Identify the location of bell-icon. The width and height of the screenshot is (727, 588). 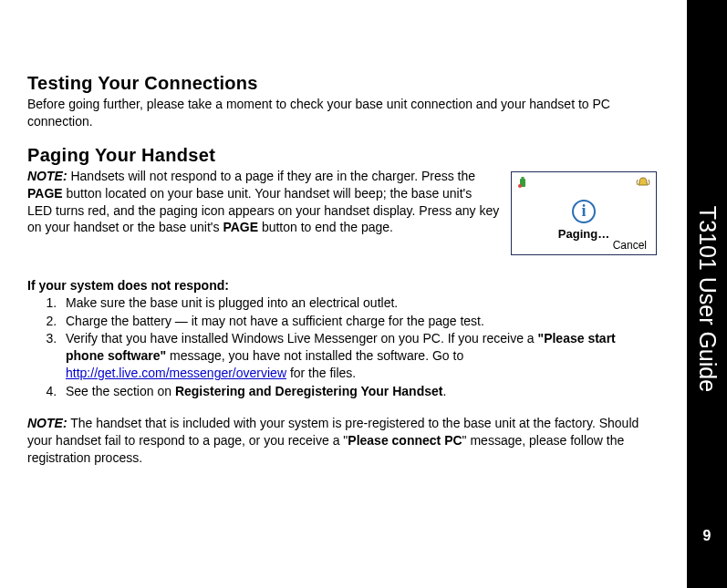
(643, 182).